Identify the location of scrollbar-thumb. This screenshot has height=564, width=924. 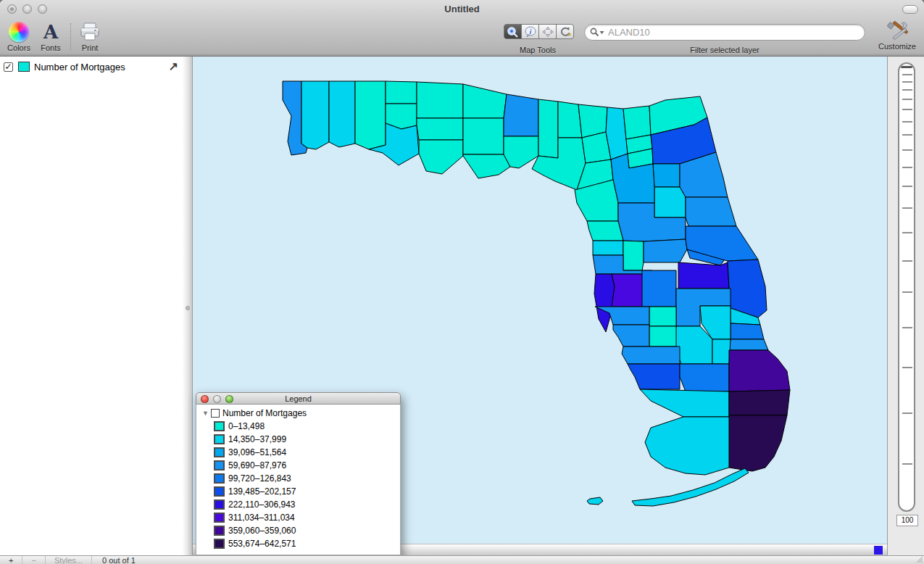
(878, 550).